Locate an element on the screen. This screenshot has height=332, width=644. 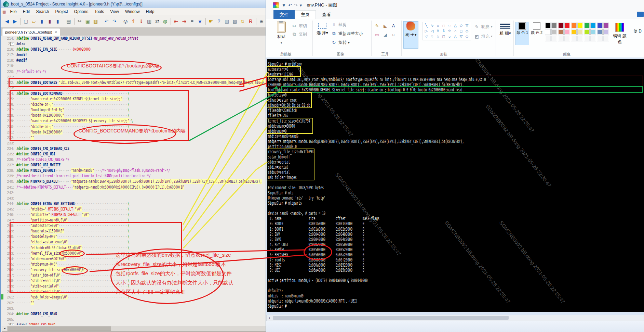
shape-icon: ♡ is located at coordinates (426, 36).